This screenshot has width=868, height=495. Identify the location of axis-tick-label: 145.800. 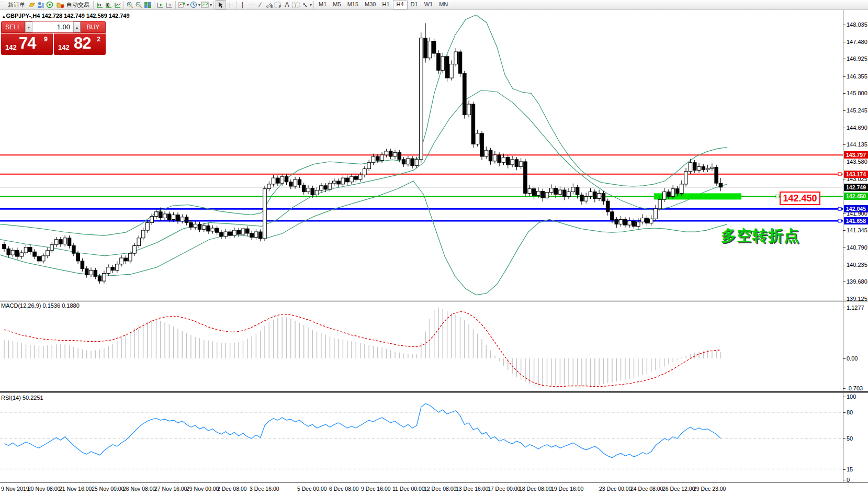
(857, 93).